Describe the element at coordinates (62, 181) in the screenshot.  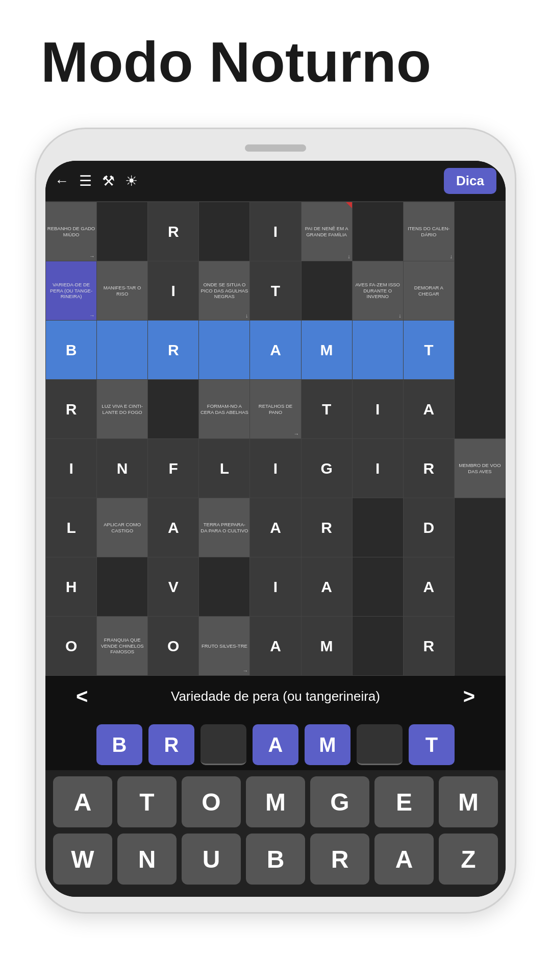
I see `back-icon: ←` at that location.